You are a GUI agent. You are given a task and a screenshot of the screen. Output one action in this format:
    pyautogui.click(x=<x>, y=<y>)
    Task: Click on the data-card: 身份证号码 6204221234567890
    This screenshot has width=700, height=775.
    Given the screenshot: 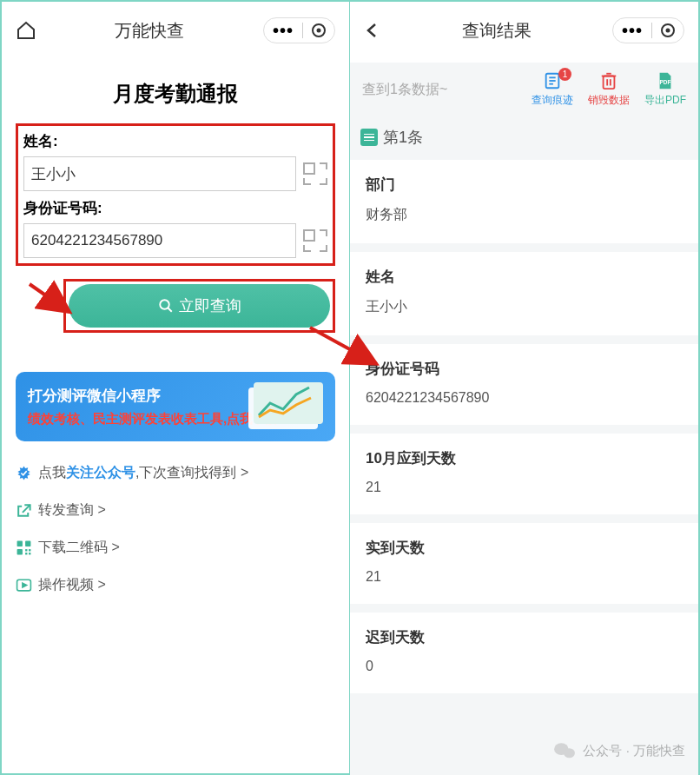 What is the action you would take?
    pyautogui.click(x=525, y=384)
    